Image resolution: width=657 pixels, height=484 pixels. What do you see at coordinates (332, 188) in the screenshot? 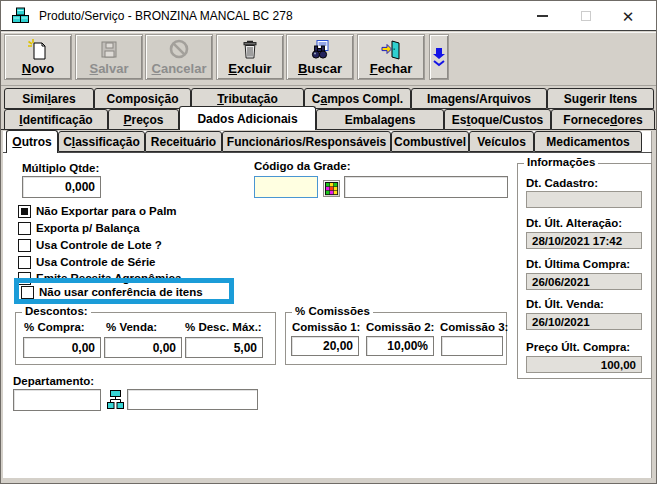
I see `grade-lookup-button` at bounding box center [332, 188].